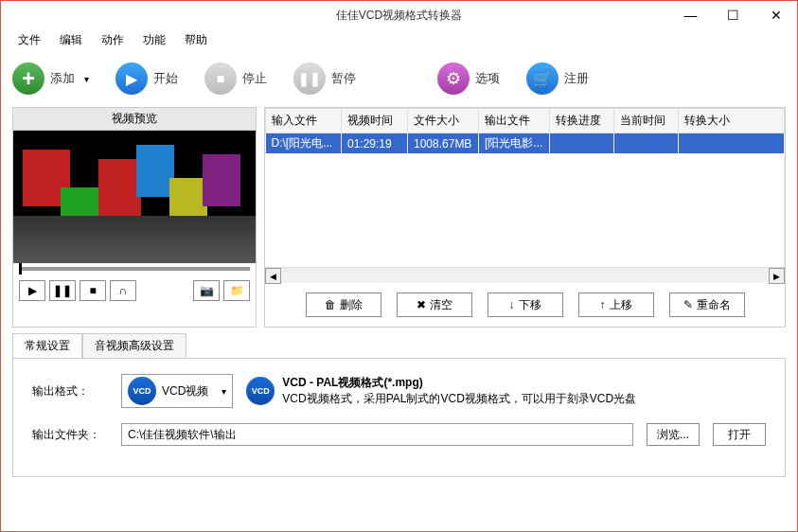 This screenshot has width=798, height=532. What do you see at coordinates (206, 291) in the screenshot?
I see `camera-icon: 📷` at bounding box center [206, 291].